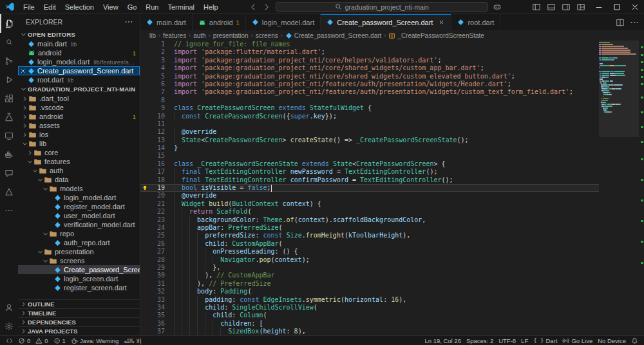 This screenshot has height=345, width=644. I want to click on code-line-4: 4import 'package:graduation_project_nti/…, so click(392, 68).